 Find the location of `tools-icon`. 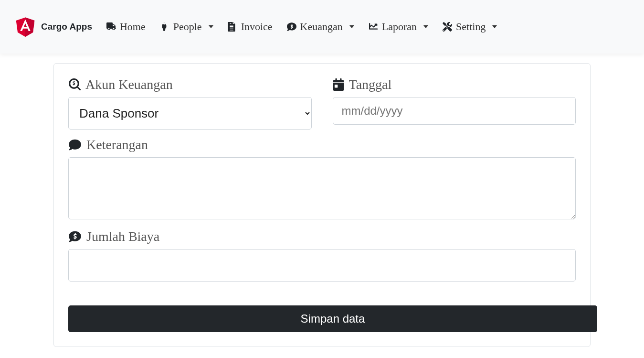

tools-icon is located at coordinates (447, 27).